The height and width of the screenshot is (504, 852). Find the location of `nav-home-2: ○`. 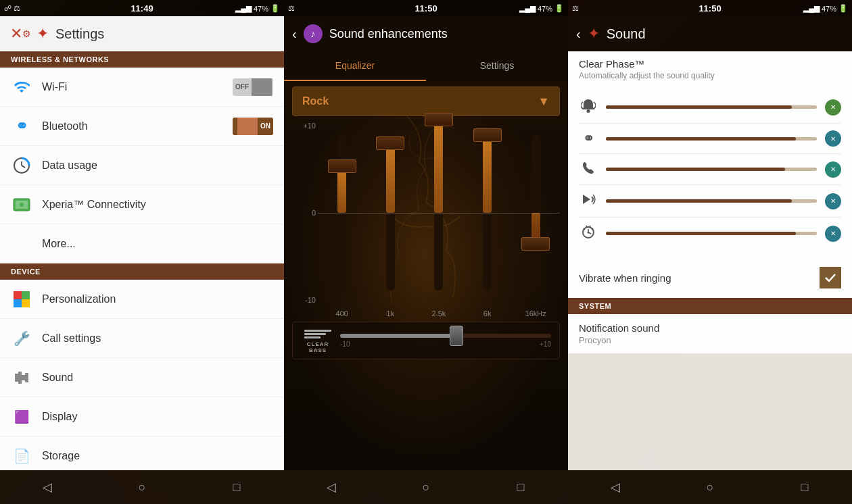

nav-home-2: ○ is located at coordinates (426, 487).